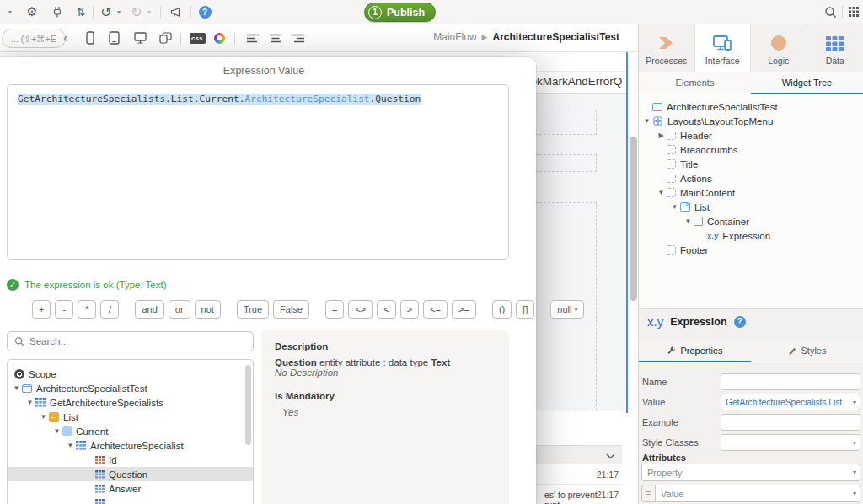 The height and width of the screenshot is (504, 863). I want to click on tablet-preview-icon, so click(114, 38).